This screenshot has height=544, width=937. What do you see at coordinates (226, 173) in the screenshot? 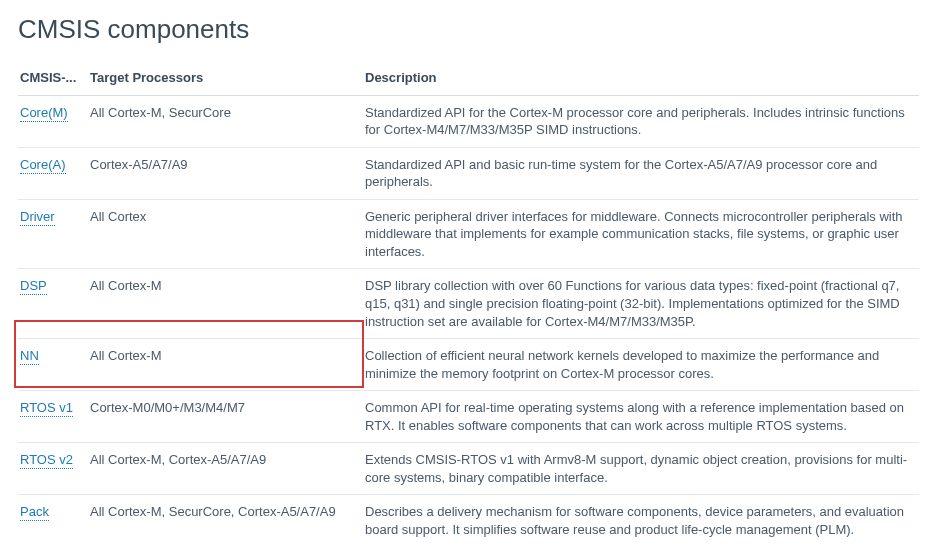
I see `target-cell: Cortex-A5/A7/A9` at bounding box center [226, 173].